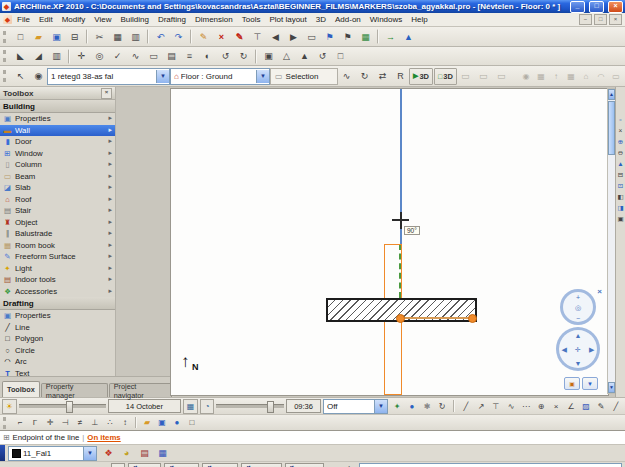 The height and width of the screenshot is (467, 625). What do you see at coordinates (601, 406) in the screenshot?
I see `pencil2-icon: ✎` at bounding box center [601, 406].